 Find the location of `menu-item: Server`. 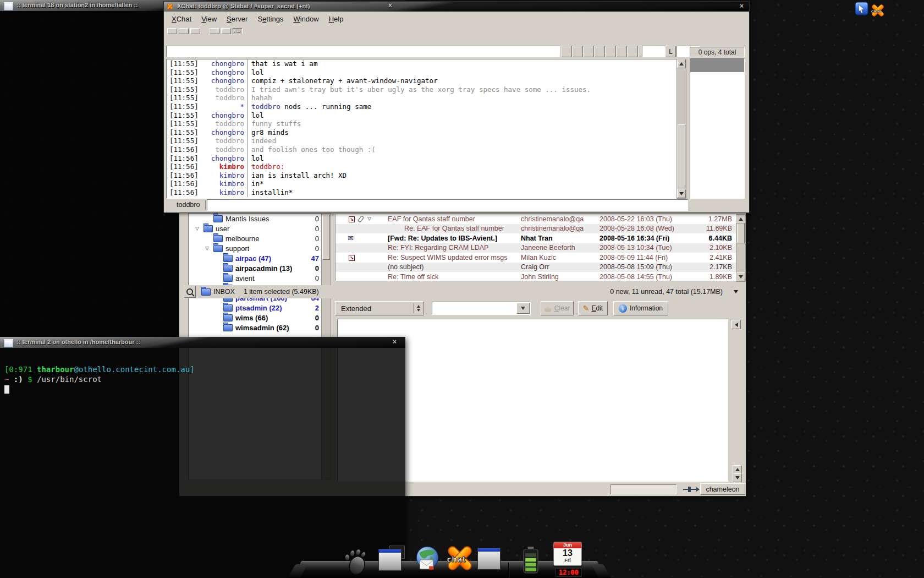

menu-item: Server is located at coordinates (237, 19).